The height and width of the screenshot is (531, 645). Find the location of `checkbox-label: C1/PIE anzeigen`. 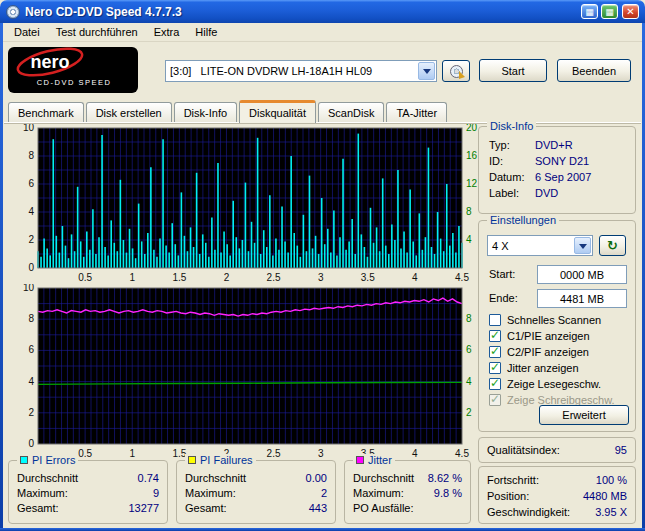

checkbox-label: C1/PIE anzeigen is located at coordinates (548, 336).